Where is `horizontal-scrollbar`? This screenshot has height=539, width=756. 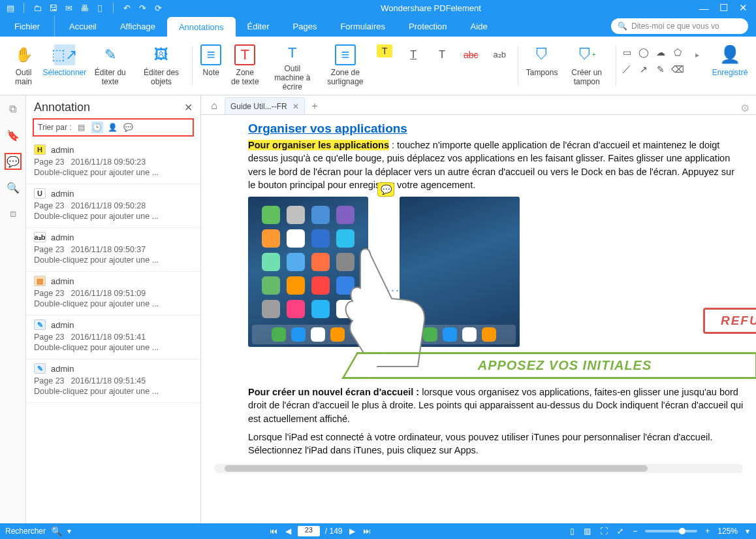
horizontal-scrollbar is located at coordinates (479, 468).